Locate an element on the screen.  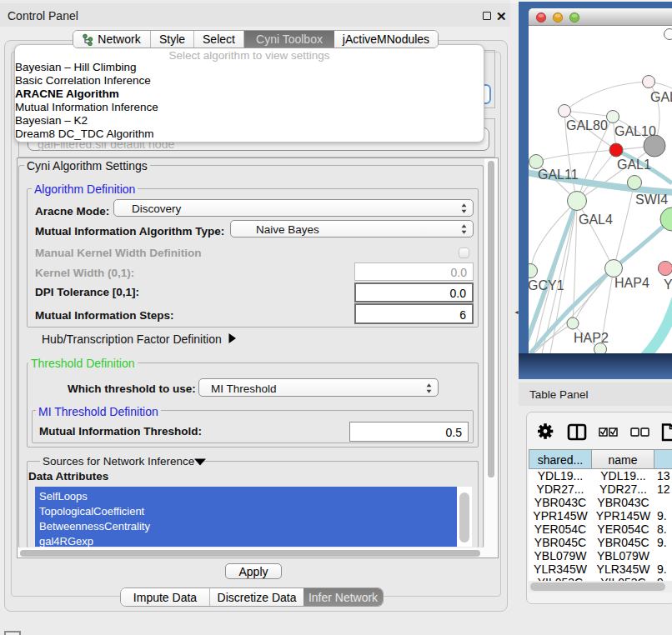
svg-text: GAL80 is located at coordinates (587, 125).